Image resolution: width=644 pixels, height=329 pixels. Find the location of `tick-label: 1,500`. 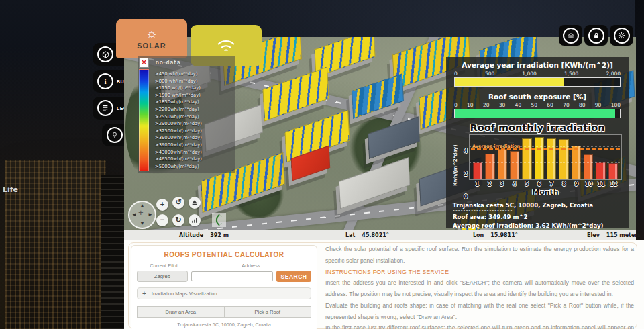

tick-label: 1,500 is located at coordinates (572, 74).